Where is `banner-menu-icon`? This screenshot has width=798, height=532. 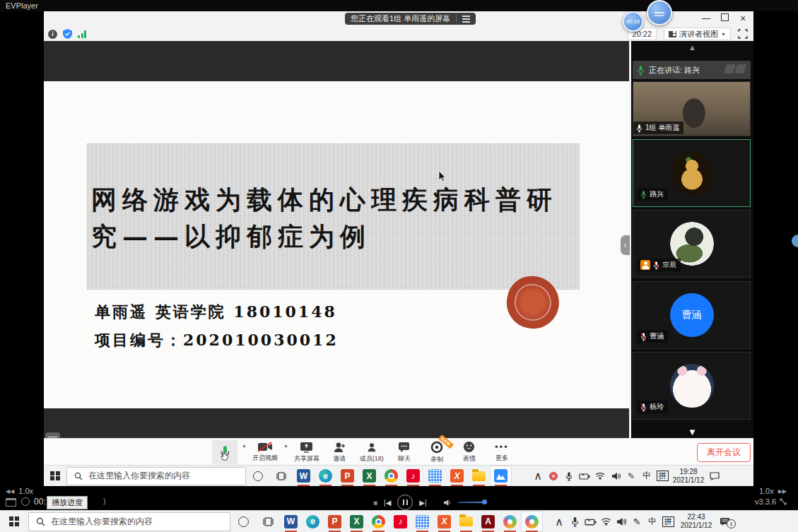
banner-menu-icon is located at coordinates (467, 18).